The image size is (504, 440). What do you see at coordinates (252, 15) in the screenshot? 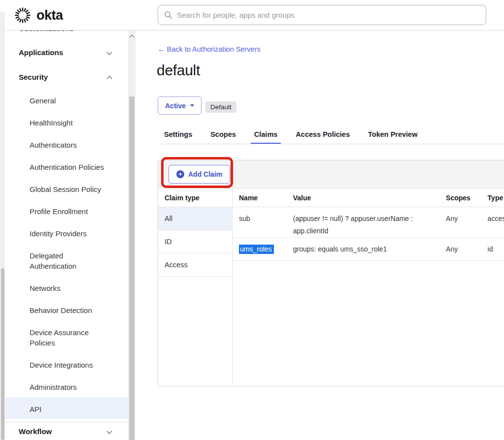
I see `top-bar: okta` at bounding box center [252, 15].